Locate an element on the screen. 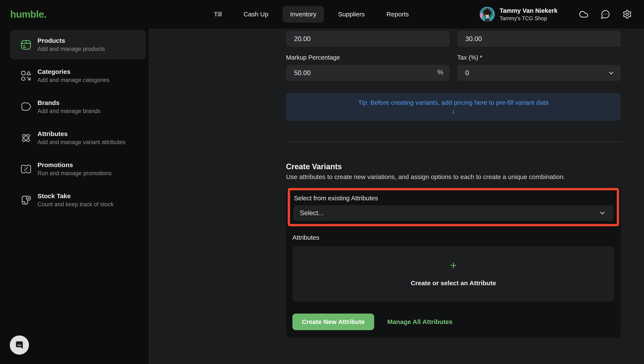  nav-suppliers: Suppliers is located at coordinates (352, 14).